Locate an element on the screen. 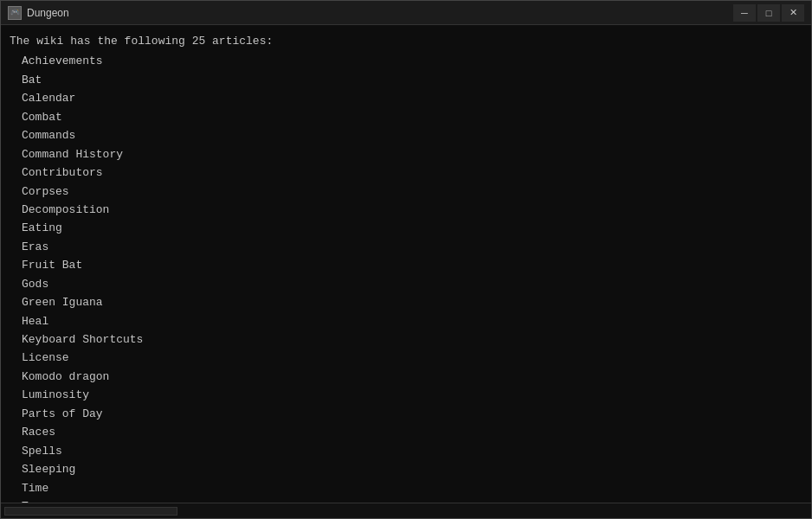  list-item: Sleeping is located at coordinates (406, 469).